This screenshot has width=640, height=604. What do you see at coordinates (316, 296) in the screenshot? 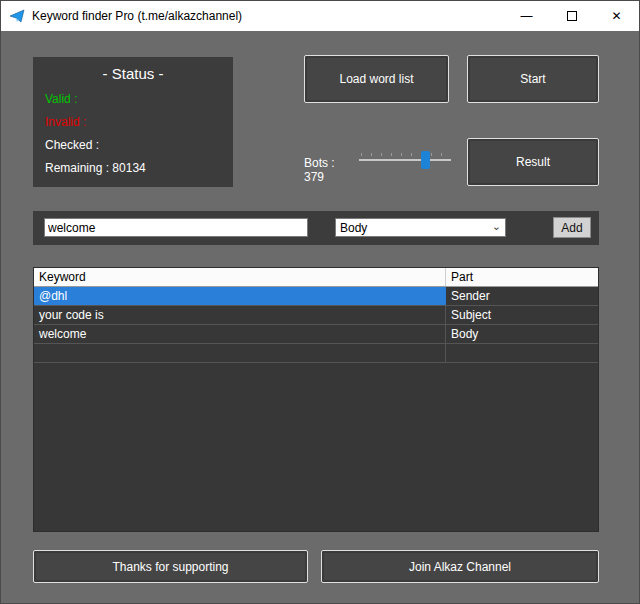
I see `table-row: @dhlSender` at bounding box center [316, 296].